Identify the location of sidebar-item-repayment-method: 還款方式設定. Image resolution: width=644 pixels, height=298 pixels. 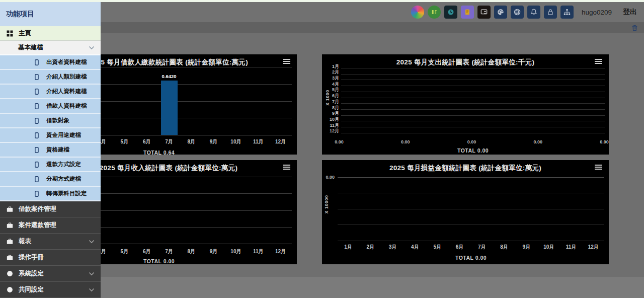
(50, 165).